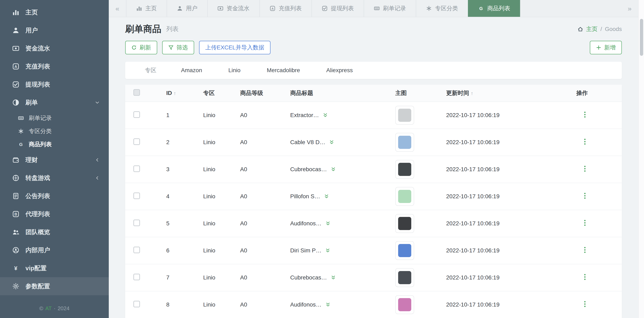 The height and width of the screenshot is (318, 644). What do you see at coordinates (54, 214) in the screenshot?
I see `sidebar-item-agents: 代理列表` at bounding box center [54, 214].